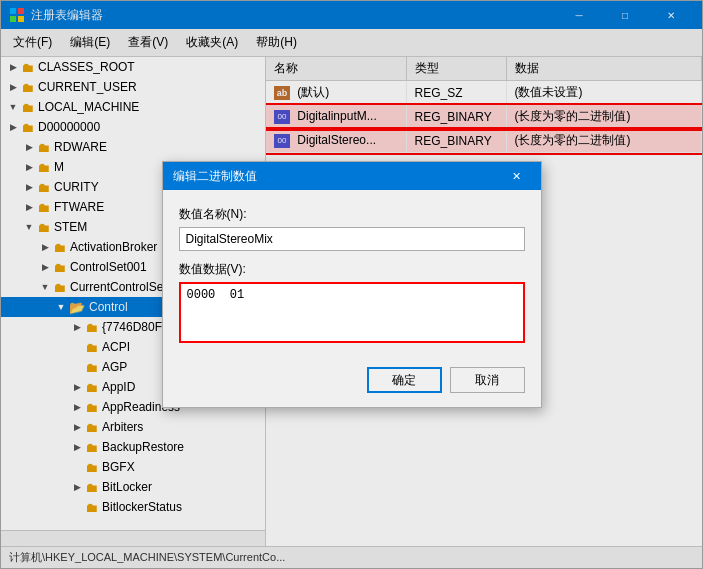 The width and height of the screenshot is (703, 569). What do you see at coordinates (404, 380) in the screenshot?
I see `ok-button: 确定` at bounding box center [404, 380].